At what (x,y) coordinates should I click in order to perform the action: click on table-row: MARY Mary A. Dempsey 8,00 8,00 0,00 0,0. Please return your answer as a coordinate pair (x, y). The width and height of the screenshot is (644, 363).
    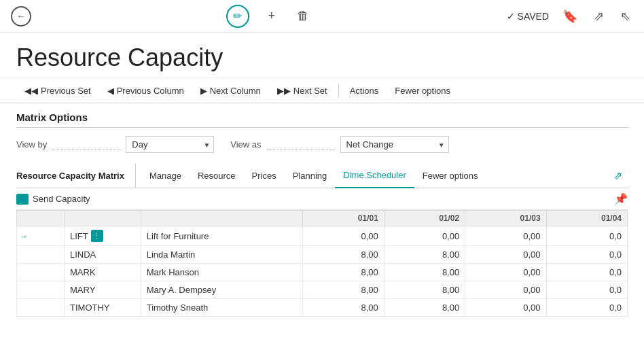
    Looking at the image, I should click on (322, 290).